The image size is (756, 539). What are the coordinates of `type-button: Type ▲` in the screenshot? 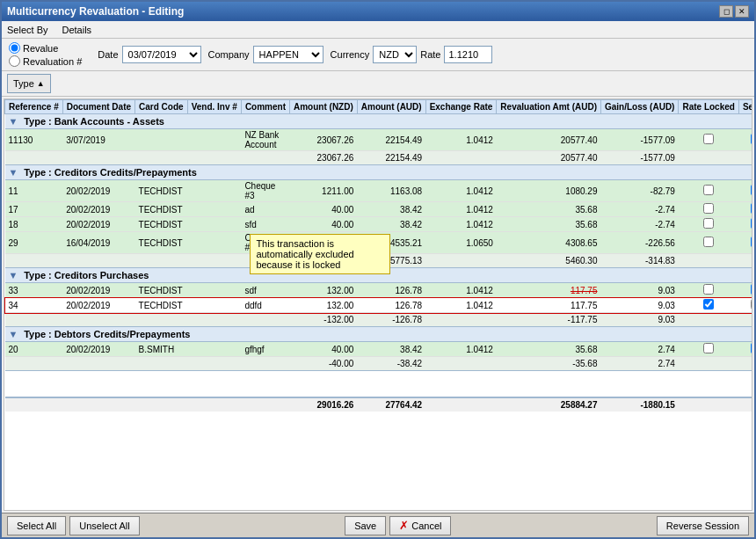 It's located at (29, 84).